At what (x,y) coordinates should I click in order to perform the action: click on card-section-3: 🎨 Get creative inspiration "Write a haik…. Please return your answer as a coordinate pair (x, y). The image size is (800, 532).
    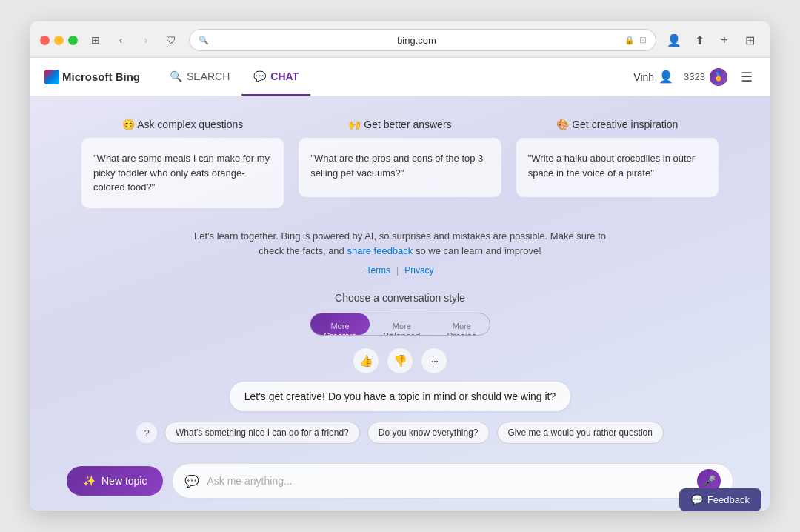
    Looking at the image, I should click on (618, 163).